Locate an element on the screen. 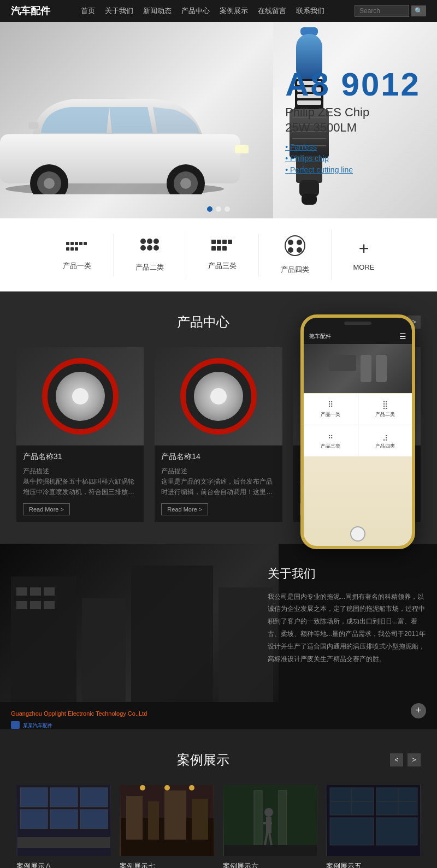  phone-cat-2-icon: ⣿ is located at coordinates (386, 405).